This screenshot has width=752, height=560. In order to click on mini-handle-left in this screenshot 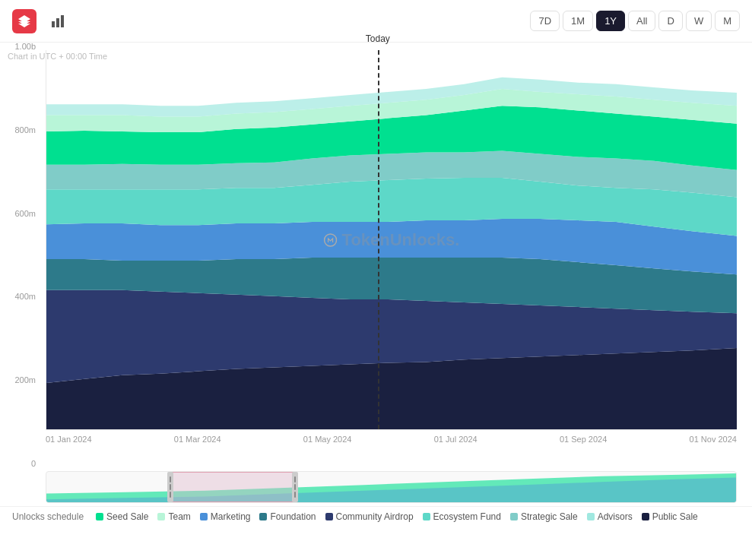, I will do `click(170, 487)`.